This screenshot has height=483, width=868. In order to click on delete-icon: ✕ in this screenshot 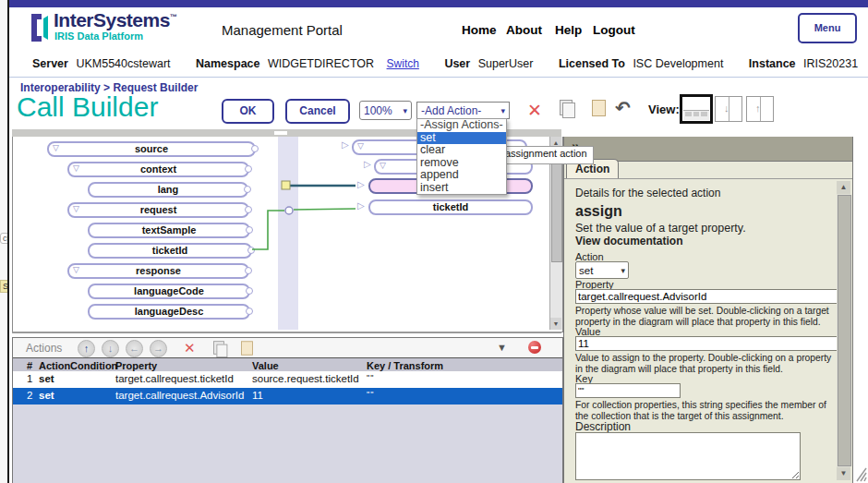, I will do `click(535, 111)`.